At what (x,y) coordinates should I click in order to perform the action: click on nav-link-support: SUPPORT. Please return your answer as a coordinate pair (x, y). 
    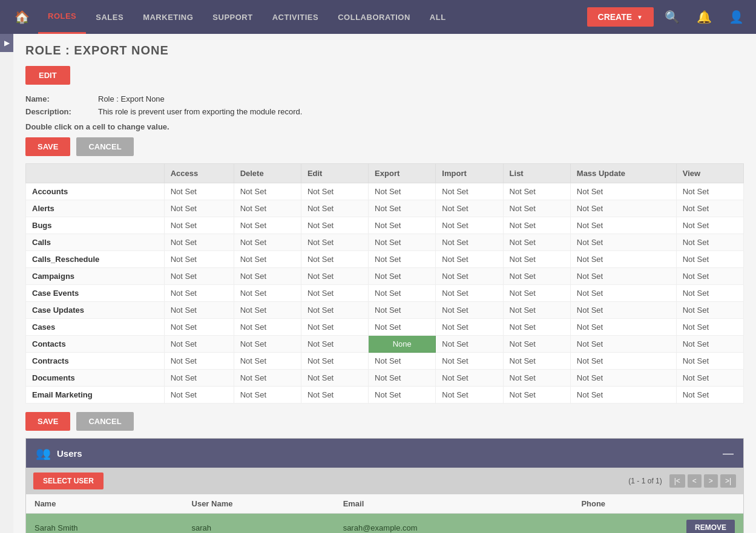
    Looking at the image, I should click on (232, 17).